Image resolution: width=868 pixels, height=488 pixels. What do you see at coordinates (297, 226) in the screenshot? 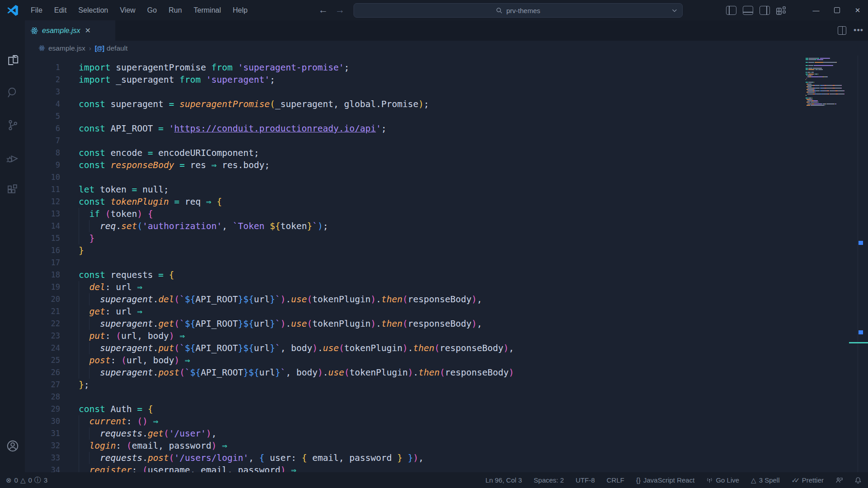
I see `code-line: req.set('authorization', `Token ${token}…` at bounding box center [297, 226].